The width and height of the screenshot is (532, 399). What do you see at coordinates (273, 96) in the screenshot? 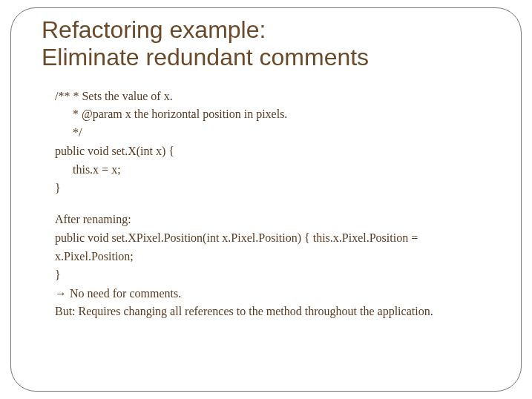
I see `code1-line1: /** * Sets the value of x.` at bounding box center [273, 96].